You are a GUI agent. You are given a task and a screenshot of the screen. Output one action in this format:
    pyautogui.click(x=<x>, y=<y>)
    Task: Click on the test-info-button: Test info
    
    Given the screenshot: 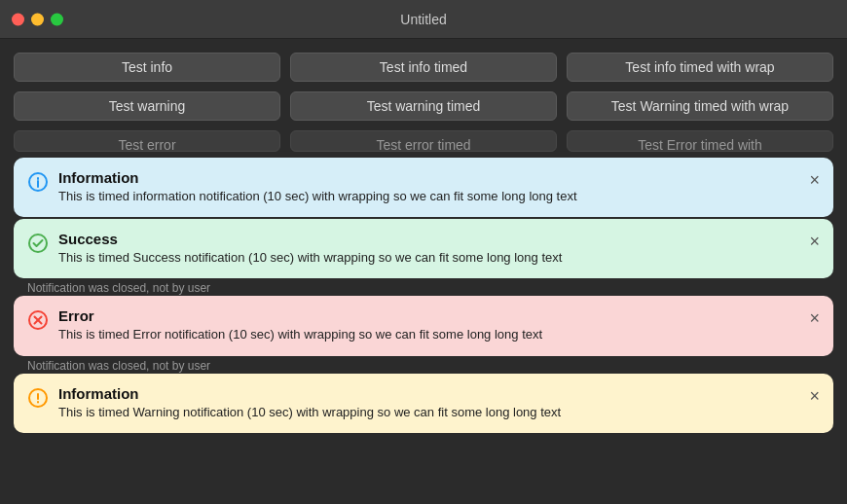 What is the action you would take?
    pyautogui.click(x=147, y=67)
    